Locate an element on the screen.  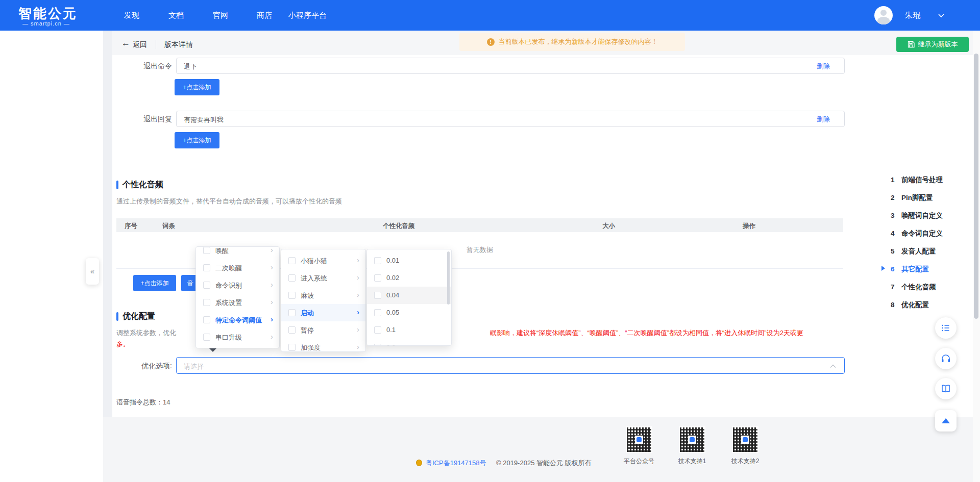
avatar is located at coordinates (884, 15).